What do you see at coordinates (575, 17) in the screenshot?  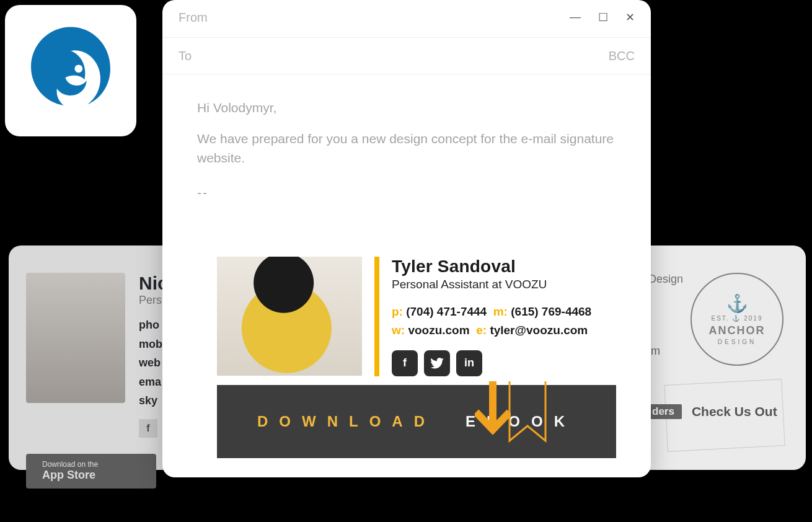 I see `minimize-icon: —` at bounding box center [575, 17].